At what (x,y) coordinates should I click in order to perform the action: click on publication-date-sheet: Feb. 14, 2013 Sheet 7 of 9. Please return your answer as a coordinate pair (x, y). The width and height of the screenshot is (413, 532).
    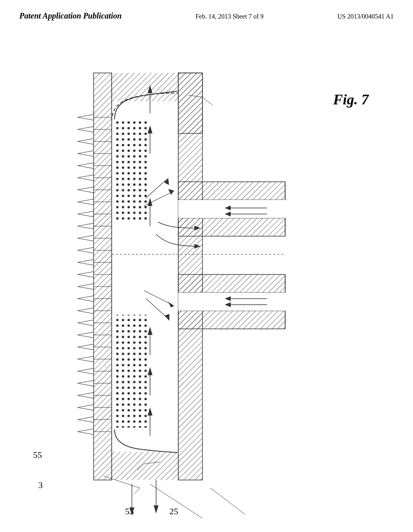
    Looking at the image, I should click on (230, 17).